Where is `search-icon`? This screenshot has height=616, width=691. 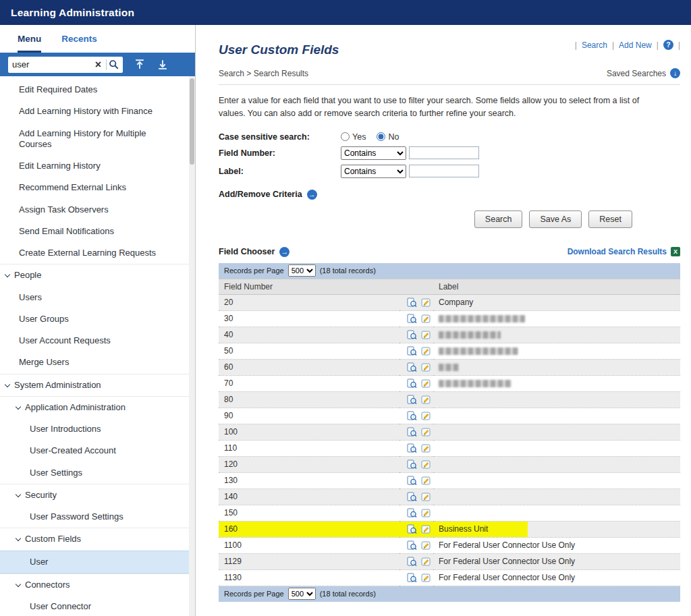
search-icon is located at coordinates (113, 65).